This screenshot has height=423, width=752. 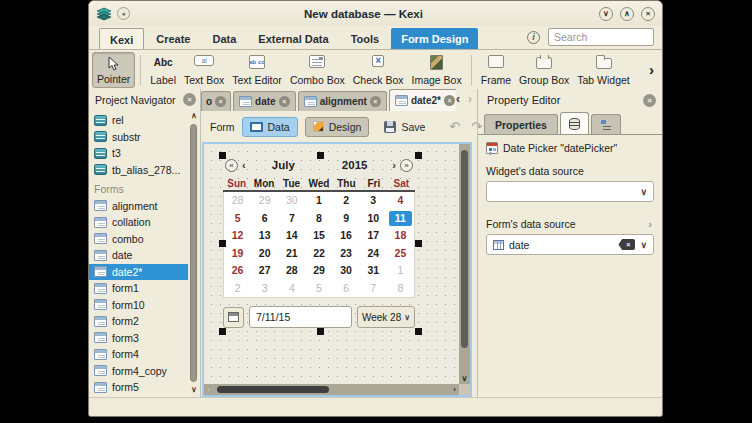 What do you see at coordinates (606, 14) in the screenshot?
I see `shade-button: ∨` at bounding box center [606, 14].